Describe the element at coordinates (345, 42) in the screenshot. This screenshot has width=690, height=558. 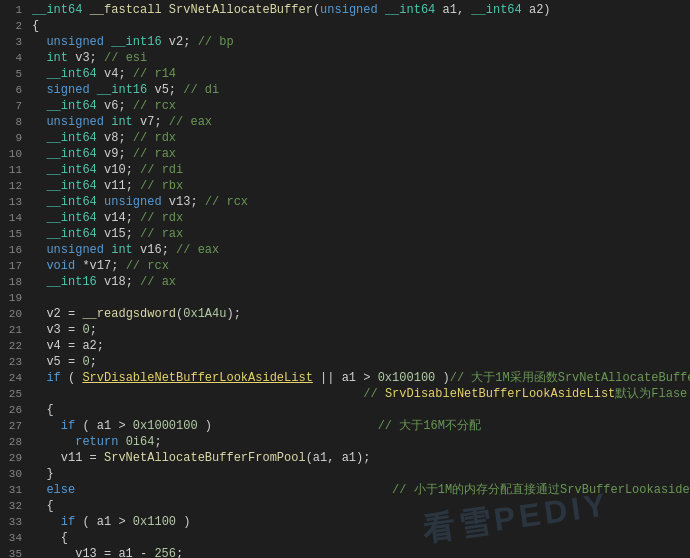
I see `table-row: 3 unsigned __int16 v2; // bp` at that location.